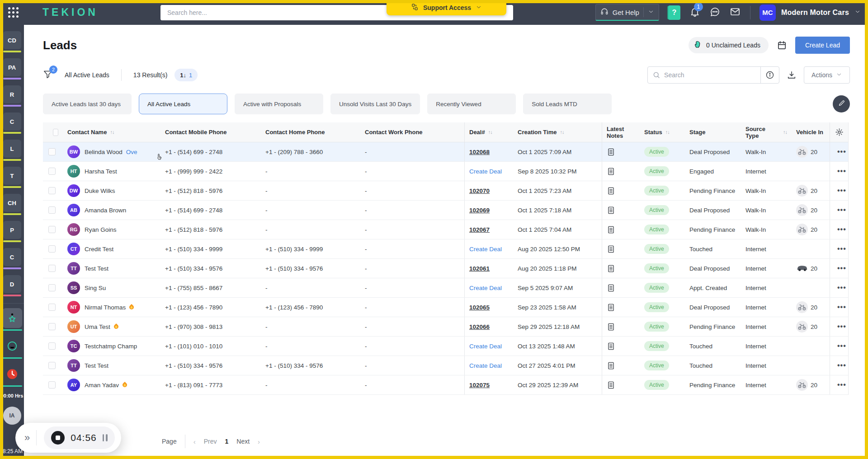 The width and height of the screenshot is (868, 459). I want to click on messages-button, so click(715, 13).